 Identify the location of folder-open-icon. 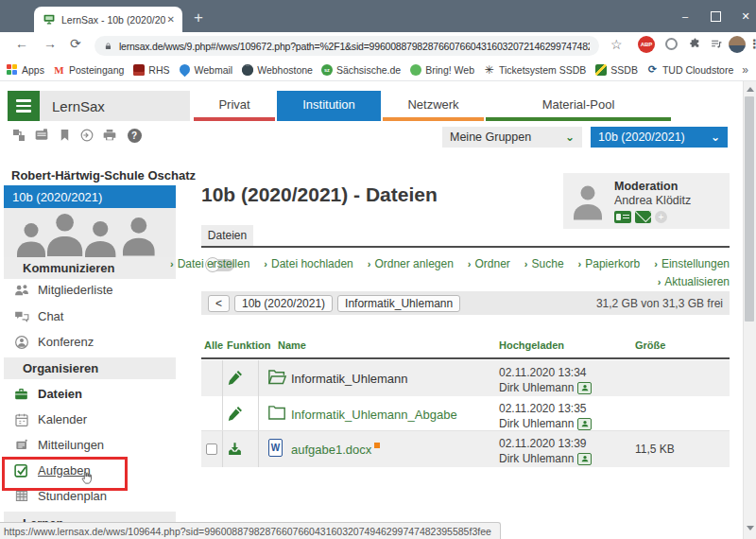
(278, 378).